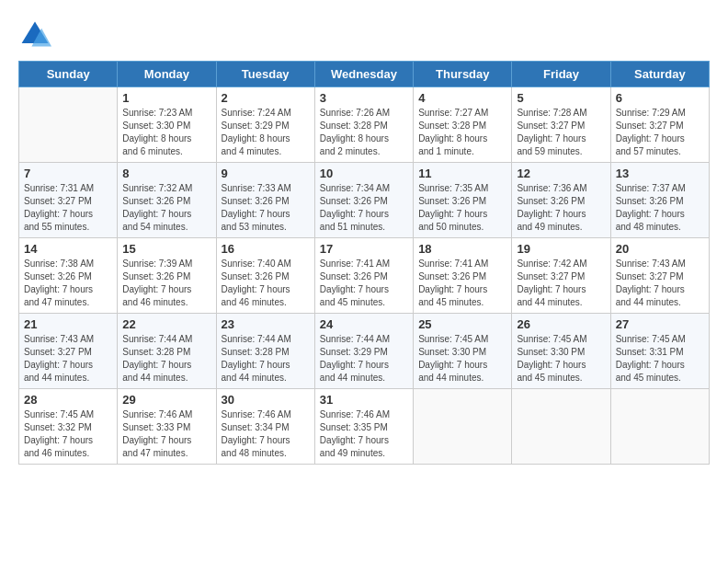  What do you see at coordinates (166, 399) in the screenshot?
I see `day-number: 29` at bounding box center [166, 399].